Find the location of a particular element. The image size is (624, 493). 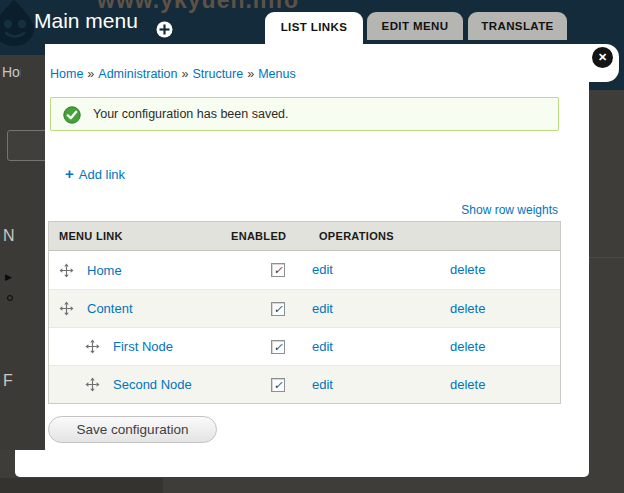

column-header-menu-link: MENU LINK is located at coordinates (136, 236).